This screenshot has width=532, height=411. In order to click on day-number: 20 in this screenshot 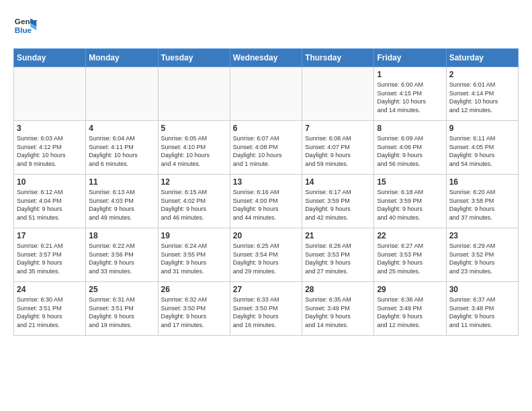, I will do `click(266, 236)`.